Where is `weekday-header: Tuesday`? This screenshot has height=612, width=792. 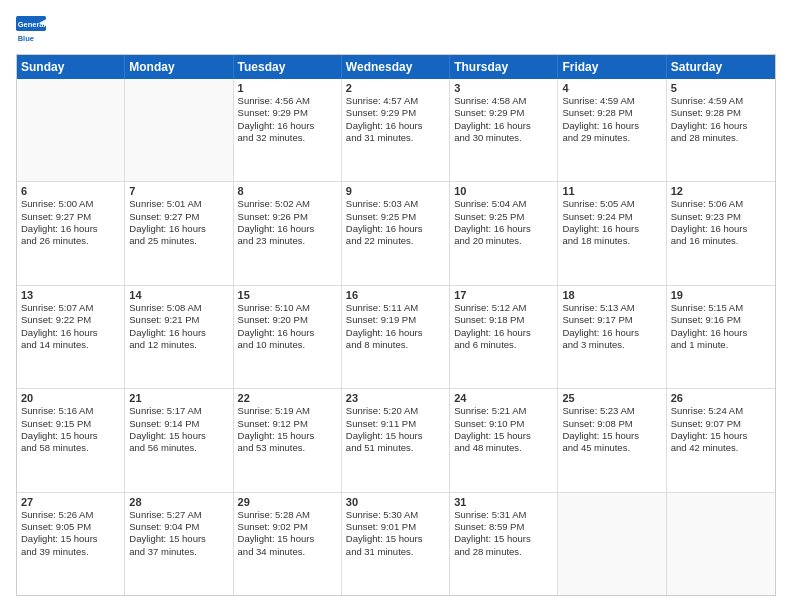 weekday-header: Tuesday is located at coordinates (288, 67).